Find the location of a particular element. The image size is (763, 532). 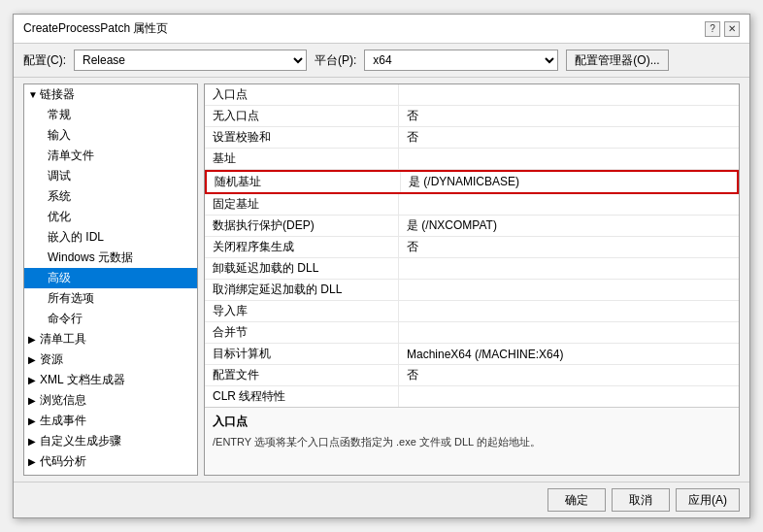

tree-item: 常规 is located at coordinates (111, 115).